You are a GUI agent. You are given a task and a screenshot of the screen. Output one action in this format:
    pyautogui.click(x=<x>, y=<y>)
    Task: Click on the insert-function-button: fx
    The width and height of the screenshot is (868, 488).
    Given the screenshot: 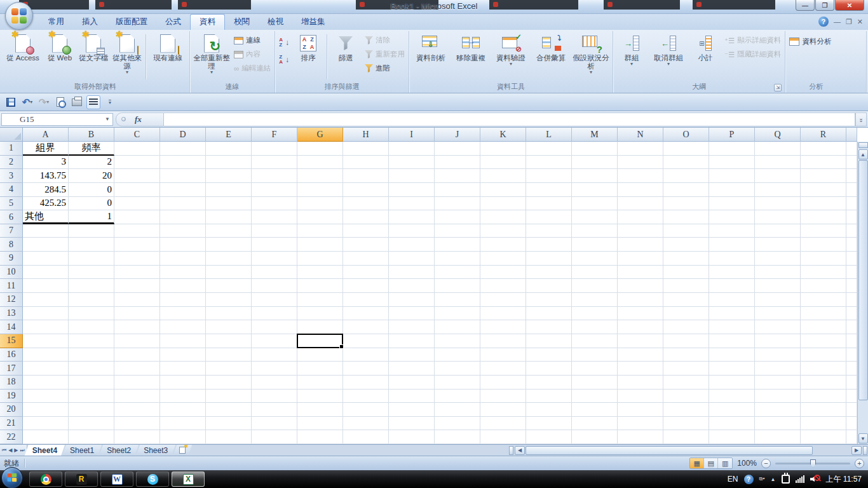 What is the action you would take?
    pyautogui.click(x=140, y=119)
    